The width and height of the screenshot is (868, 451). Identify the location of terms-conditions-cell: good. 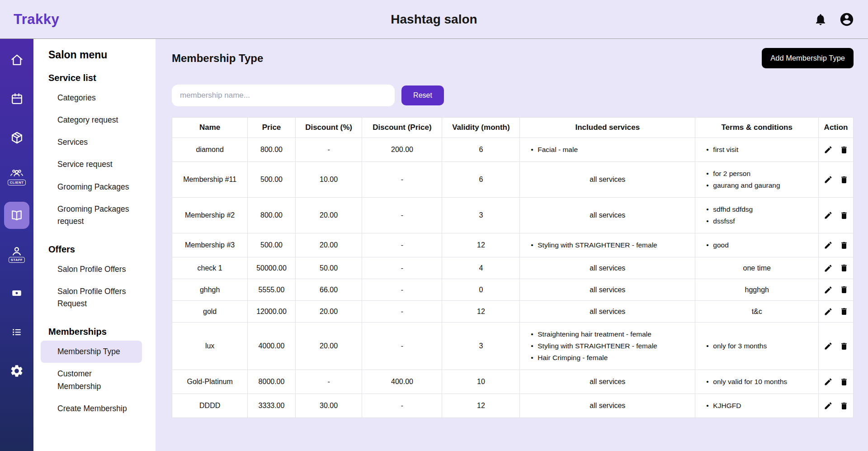
(757, 245).